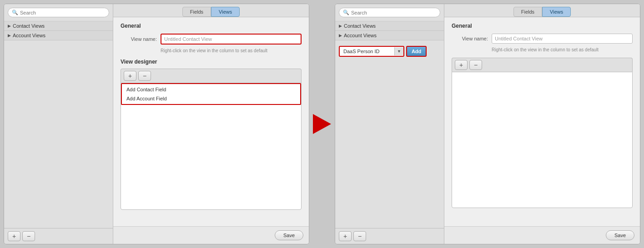  I want to click on left-sidebar-top: 🔍, so click(58, 13).